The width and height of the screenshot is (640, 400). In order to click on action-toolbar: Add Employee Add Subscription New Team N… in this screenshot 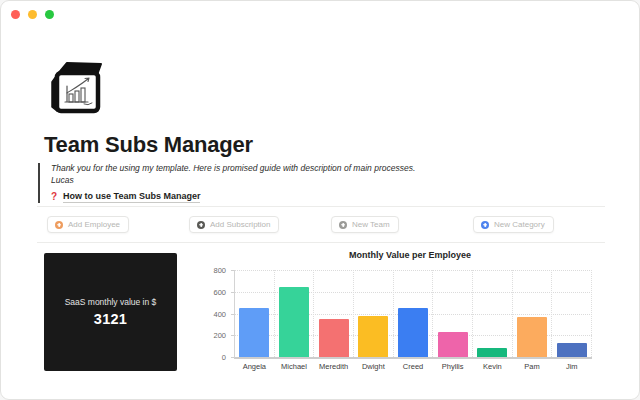, I will do `click(321, 224)`.